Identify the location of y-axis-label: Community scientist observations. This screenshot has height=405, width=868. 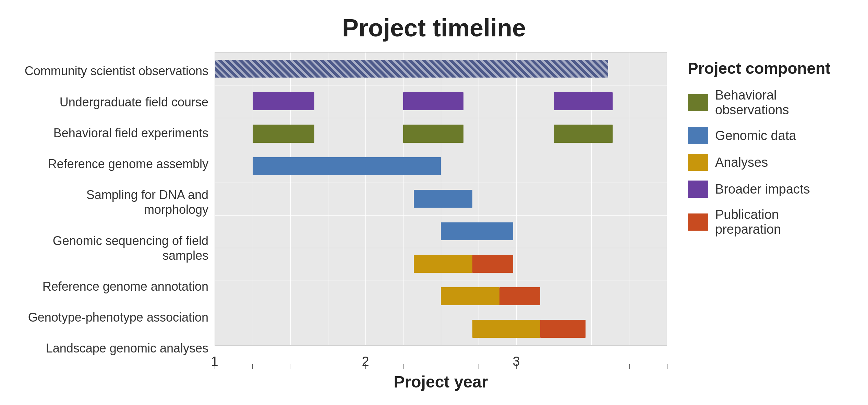
(119, 71).